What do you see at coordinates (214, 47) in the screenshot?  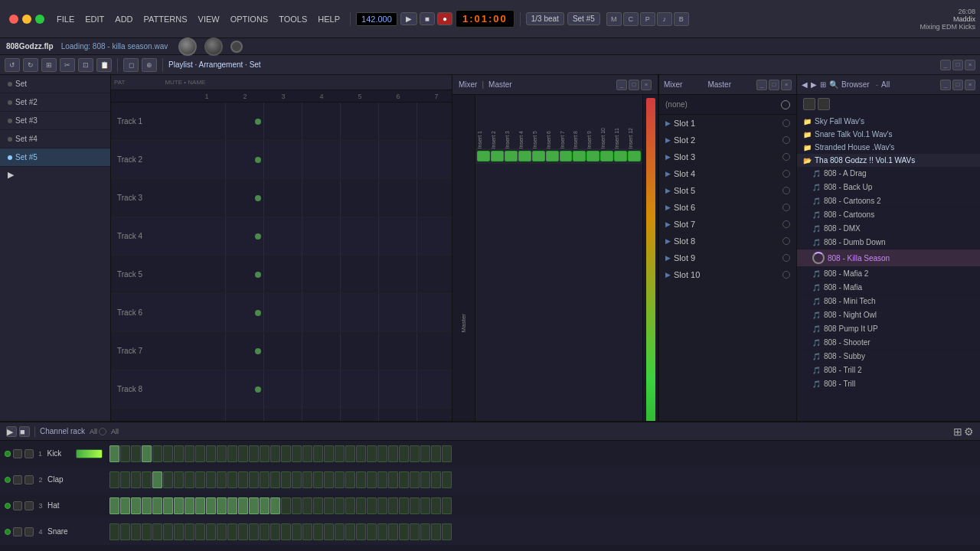 I see `pan-knob` at bounding box center [214, 47].